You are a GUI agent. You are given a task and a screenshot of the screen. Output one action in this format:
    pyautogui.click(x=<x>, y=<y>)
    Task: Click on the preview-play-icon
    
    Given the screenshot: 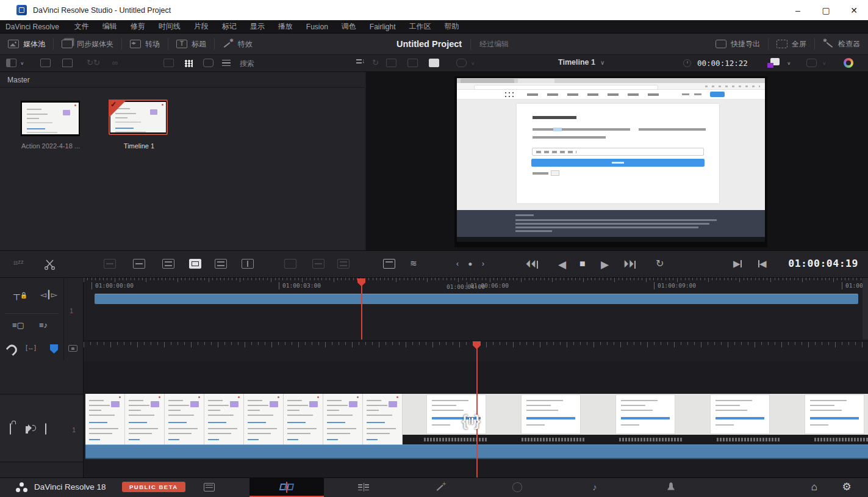 What is the action you would take?
    pyautogui.click(x=389, y=264)
    